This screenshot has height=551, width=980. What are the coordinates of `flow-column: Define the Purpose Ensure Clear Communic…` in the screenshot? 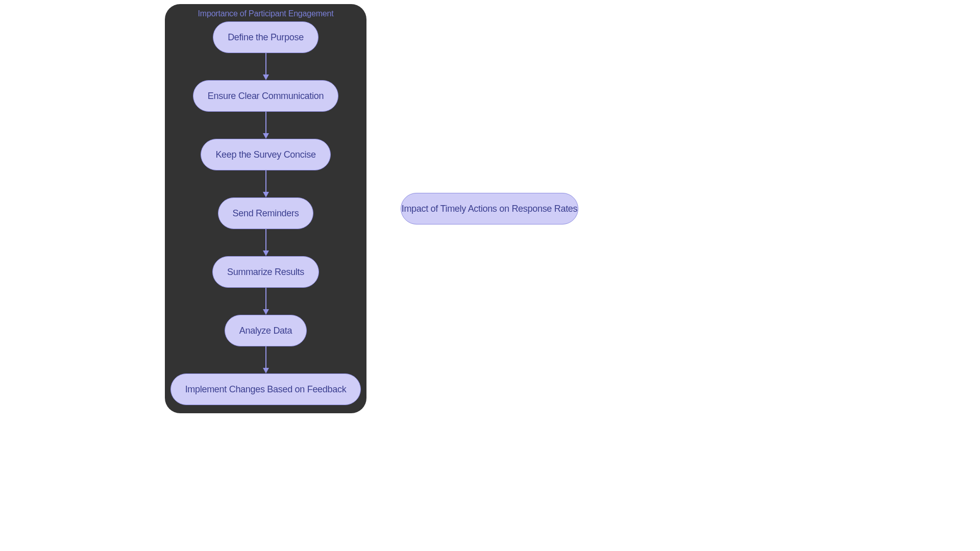 It's located at (265, 213).